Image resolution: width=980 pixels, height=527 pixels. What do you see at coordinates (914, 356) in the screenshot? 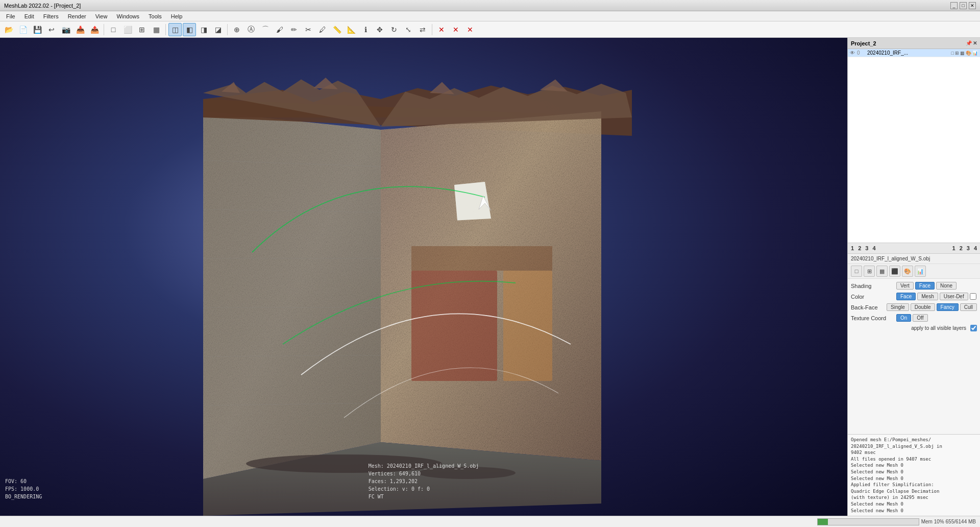
I see `properties-section: Shading Vert Face None Color Face Mesh U…` at bounding box center [914, 356].